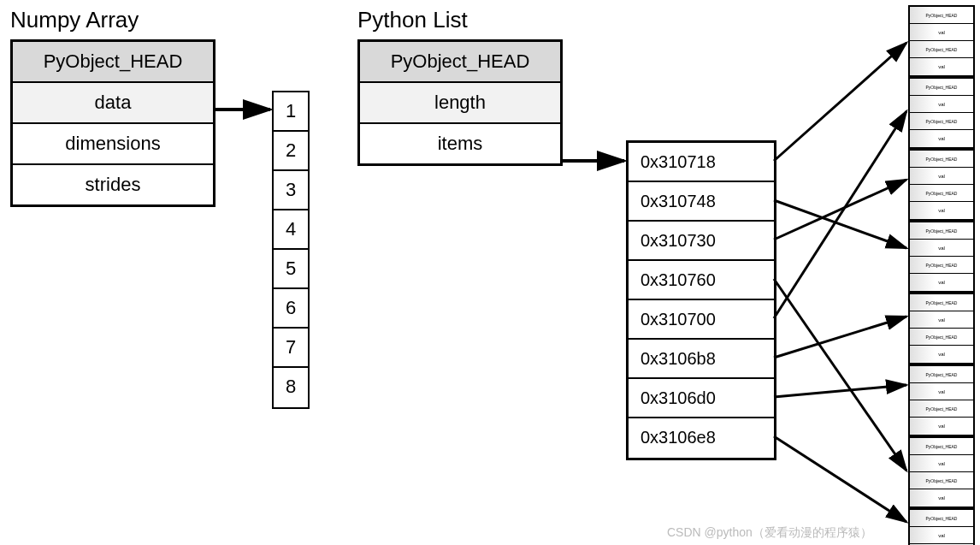 The width and height of the screenshot is (980, 545). What do you see at coordinates (113, 123) in the screenshot?
I see `numpy-struct: PyObject_HEAD data dimensions strides` at bounding box center [113, 123].